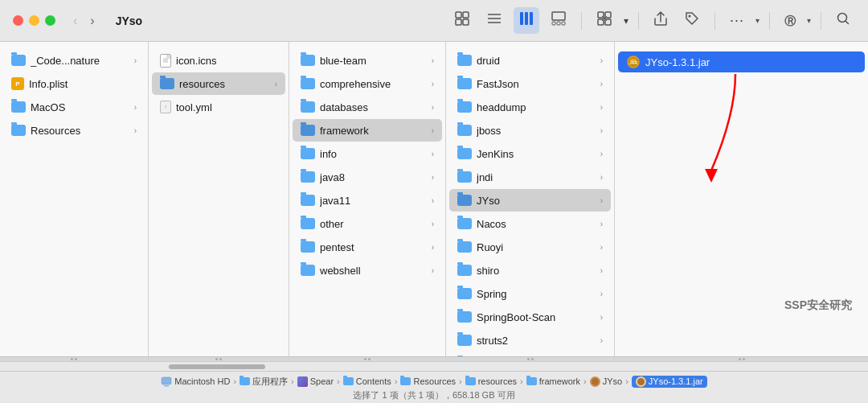  Describe the element at coordinates (74, 201) in the screenshot. I see `column-1: _Code...nature › P Info.plist MacOS › Re…` at that location.